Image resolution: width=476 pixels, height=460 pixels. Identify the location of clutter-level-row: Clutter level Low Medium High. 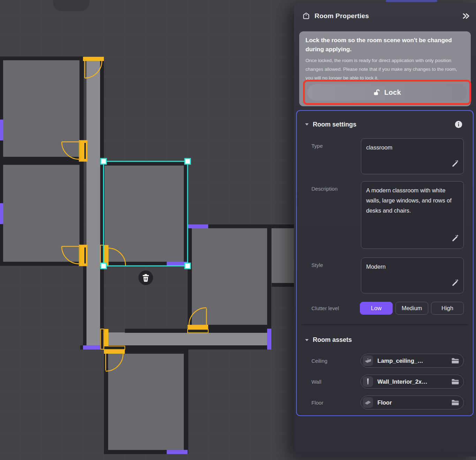
(388, 308).